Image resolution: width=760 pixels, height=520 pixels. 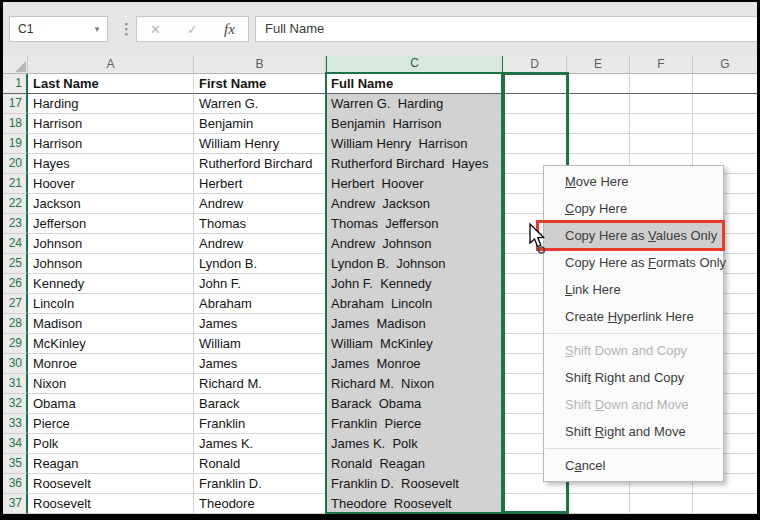 I want to click on row-header-23: 23, so click(x=16, y=224).